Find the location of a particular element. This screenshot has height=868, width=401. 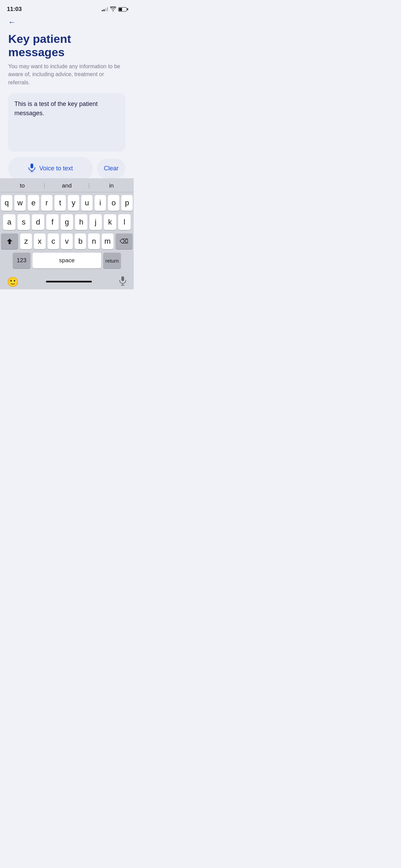

voice-to-text-label: Voice to text is located at coordinates (56, 169).